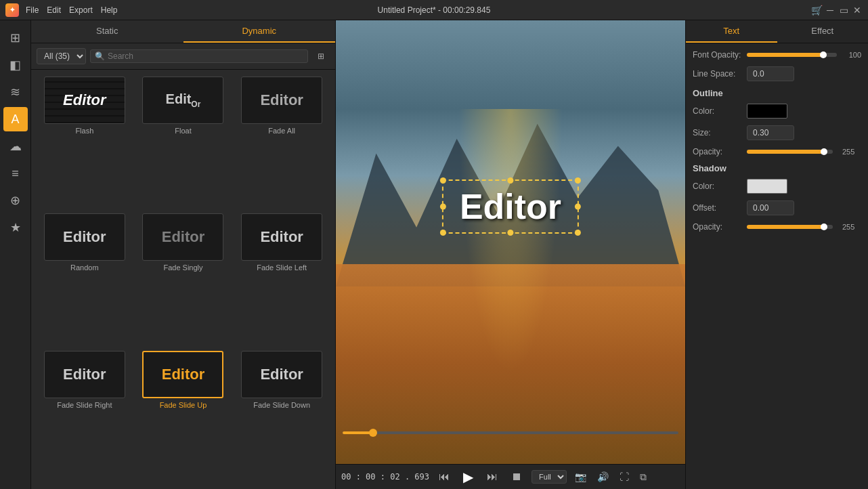  I want to click on shadow-offset-input, so click(771, 208).